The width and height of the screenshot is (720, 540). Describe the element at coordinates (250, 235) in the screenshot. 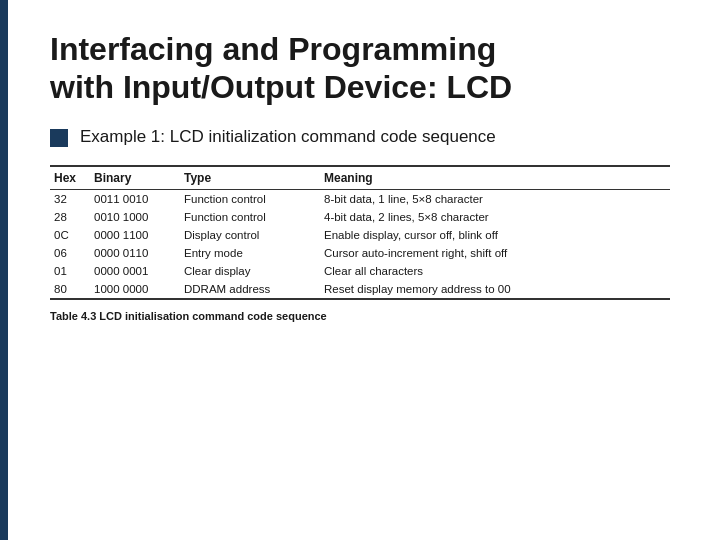

I see `cell-type-2: Display control` at that location.